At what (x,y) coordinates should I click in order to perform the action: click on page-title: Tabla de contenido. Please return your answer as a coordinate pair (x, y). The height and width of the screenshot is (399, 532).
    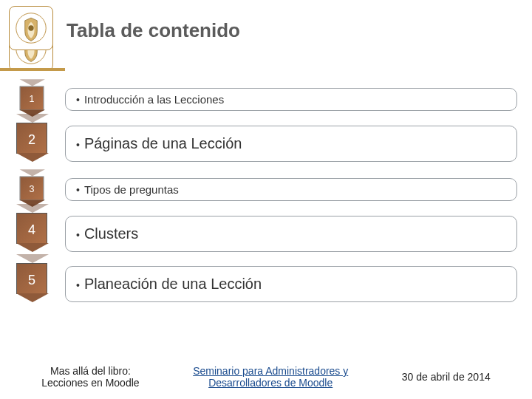
    Looking at the image, I should click on (154, 31).